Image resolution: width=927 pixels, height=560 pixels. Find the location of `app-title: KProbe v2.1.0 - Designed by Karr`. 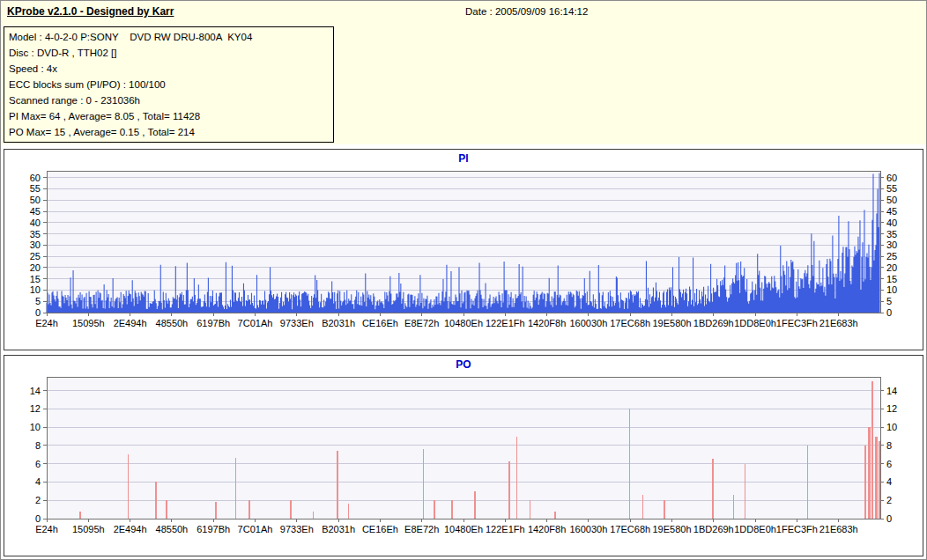

app-title: KProbe v2.1.0 - Designed by Karr is located at coordinates (90, 11).